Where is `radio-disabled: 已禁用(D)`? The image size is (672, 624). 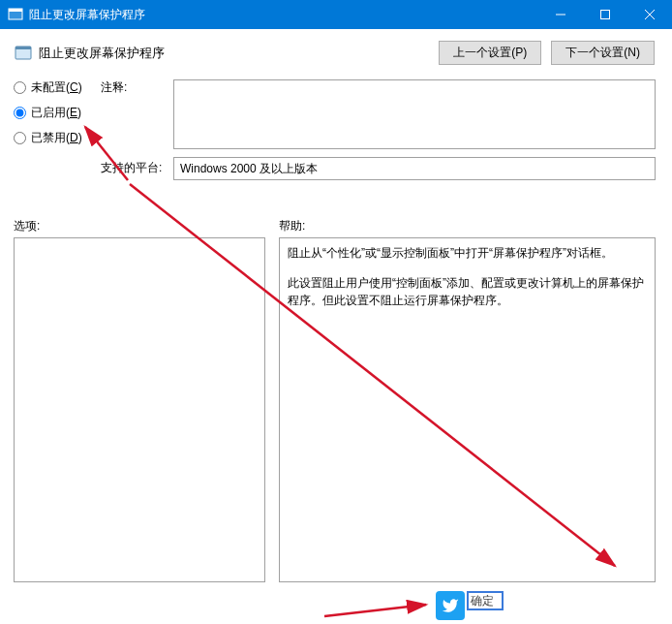 radio-disabled: 已禁用(D) is located at coordinates (48, 138).